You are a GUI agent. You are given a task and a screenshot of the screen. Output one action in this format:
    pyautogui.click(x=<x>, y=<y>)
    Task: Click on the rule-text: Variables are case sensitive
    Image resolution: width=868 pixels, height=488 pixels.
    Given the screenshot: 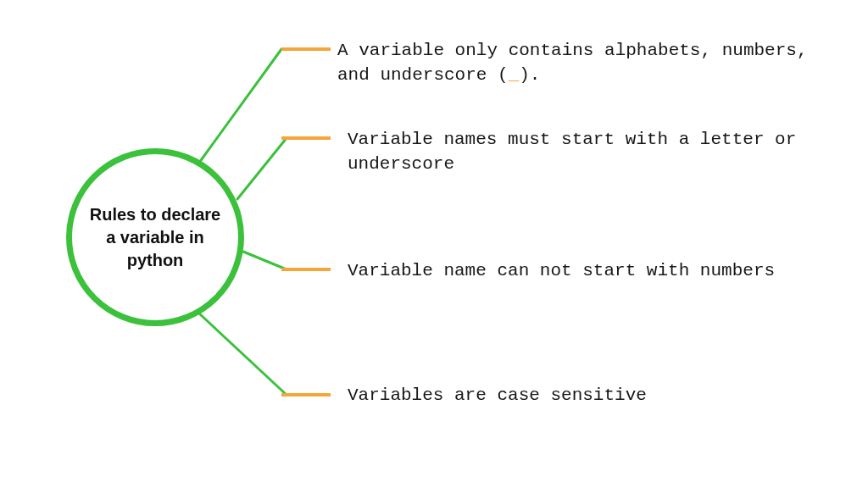 What is the action you would take?
    pyautogui.click(x=497, y=395)
    